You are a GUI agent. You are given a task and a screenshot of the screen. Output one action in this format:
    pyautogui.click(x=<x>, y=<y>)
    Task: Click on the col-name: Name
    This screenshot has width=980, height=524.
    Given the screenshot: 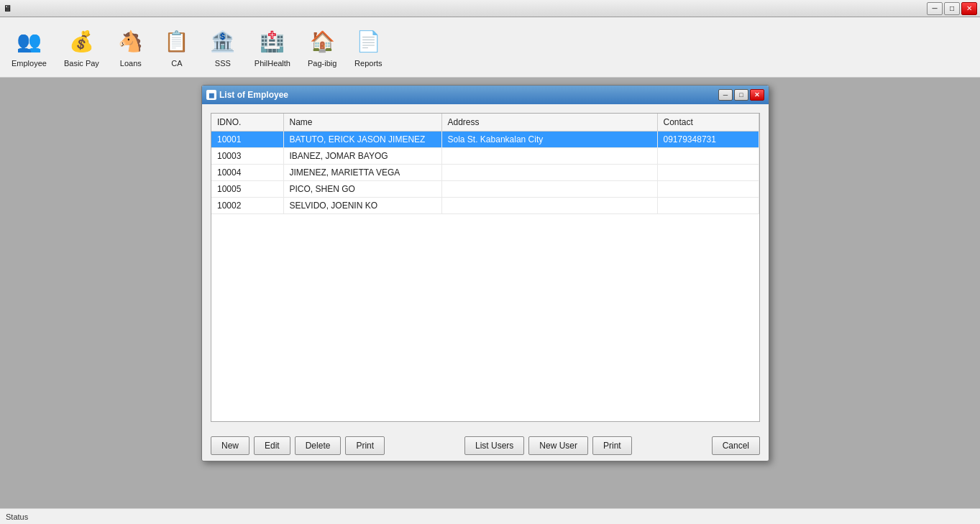 What is the action you would take?
    pyautogui.click(x=362, y=122)
    